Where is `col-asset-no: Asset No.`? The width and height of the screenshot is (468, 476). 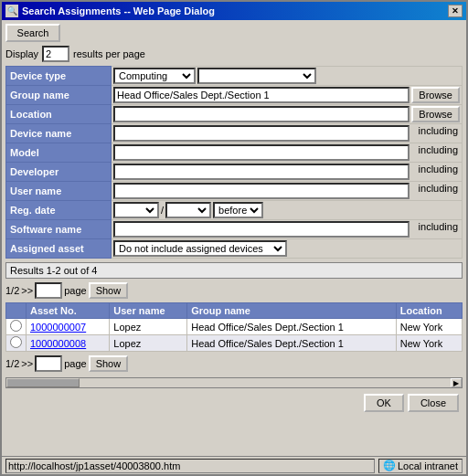
col-asset-no: Asset No. is located at coordinates (68, 311).